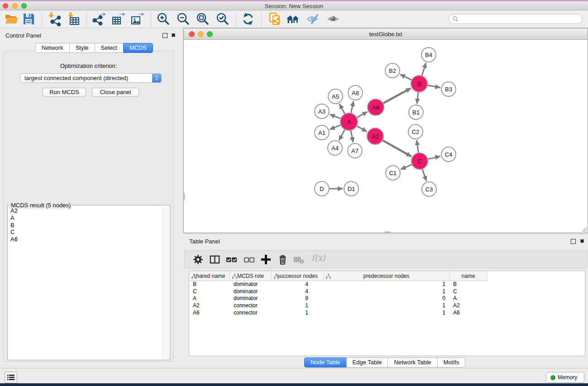  I want to click on node-C1: C1, so click(393, 173).